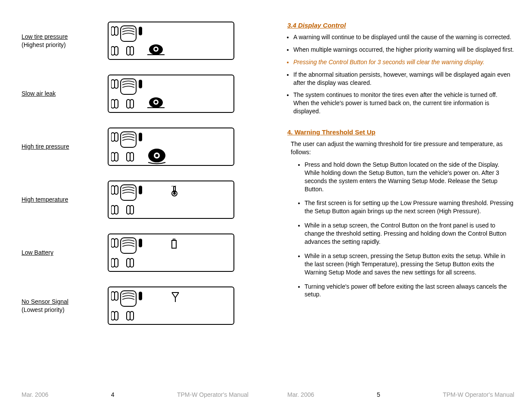  I want to click on warning-row: Slow air leak, so click(135, 94).